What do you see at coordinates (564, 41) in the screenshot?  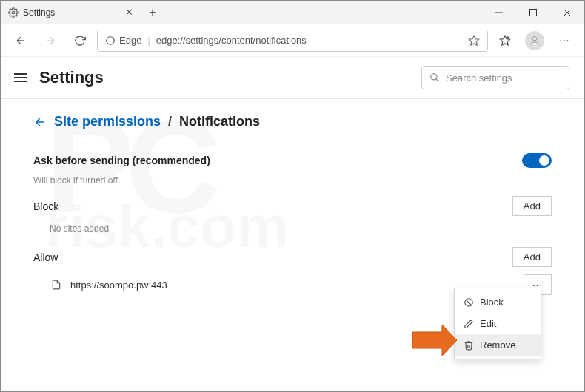 I see `menu-button: ···` at bounding box center [564, 41].